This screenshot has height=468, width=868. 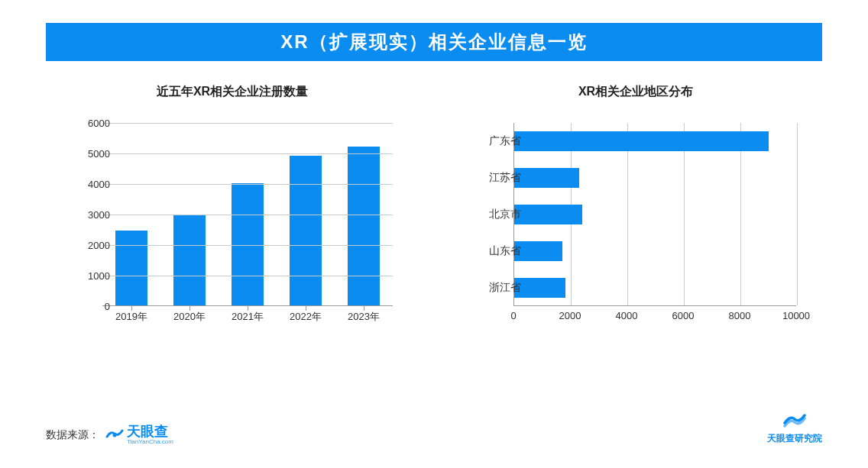 I want to click on y-axis-tick: 浙江省, so click(x=505, y=288).